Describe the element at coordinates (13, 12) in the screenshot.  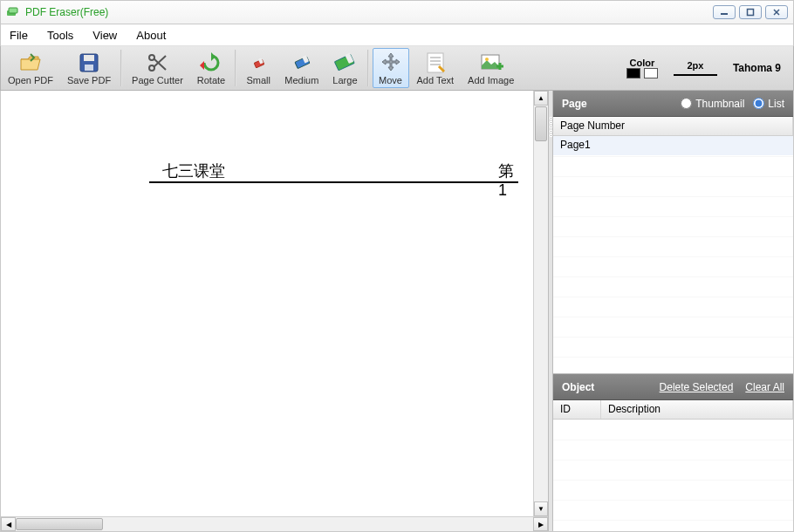
I see `app-icon` at that location.